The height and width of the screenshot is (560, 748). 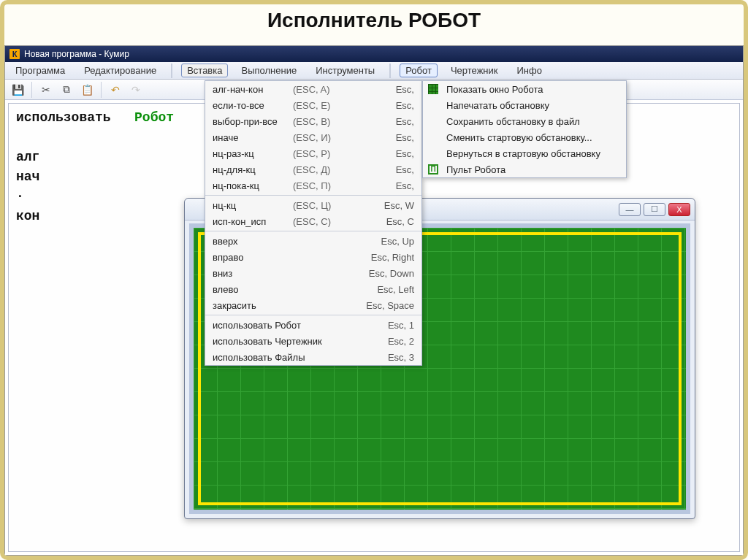 What do you see at coordinates (15, 54) in the screenshot?
I see `app-icon: К` at bounding box center [15, 54].